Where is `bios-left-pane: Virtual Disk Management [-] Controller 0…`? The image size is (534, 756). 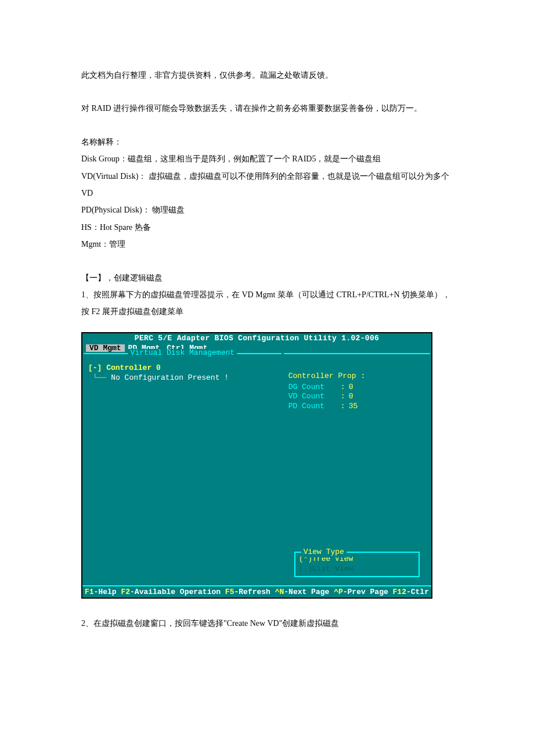 bios-left-pane: Virtual Disk Management [-] Controller 0… is located at coordinates (182, 469).